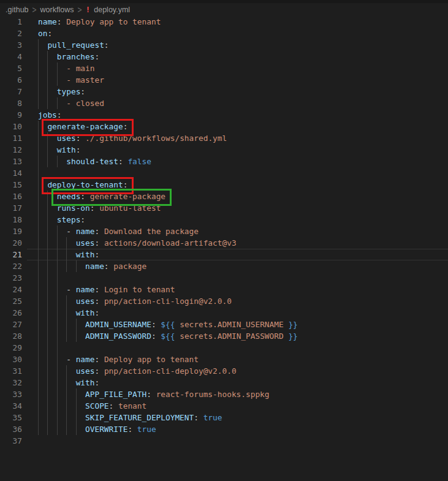  Describe the element at coordinates (15, 92) in the screenshot. I see `line-number: 7` at that location.